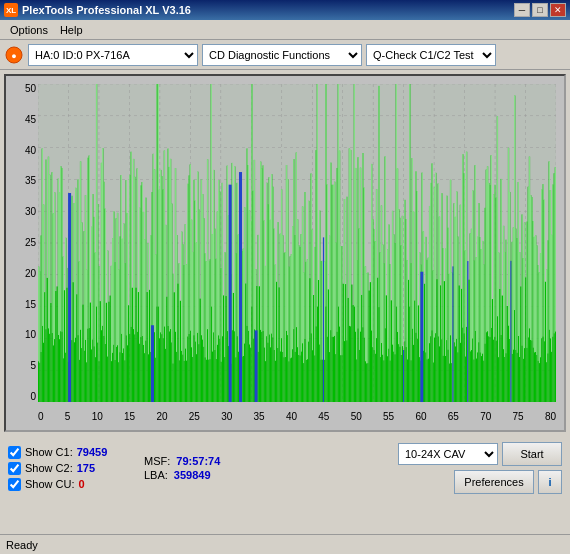  I want to click on drive-select: HA:0 ID:0 PX-716A, so click(113, 55).